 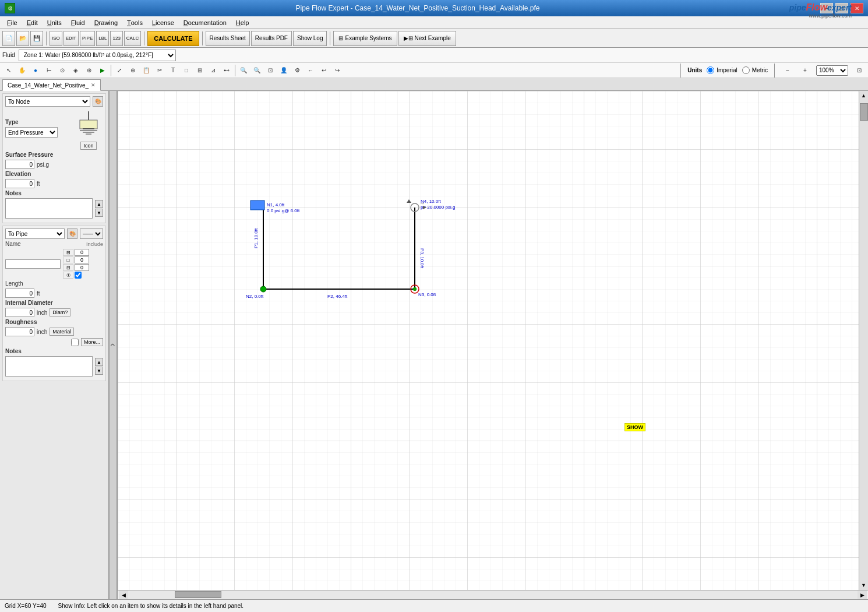 I want to click on surface-pressure-input, so click(x=20, y=164).